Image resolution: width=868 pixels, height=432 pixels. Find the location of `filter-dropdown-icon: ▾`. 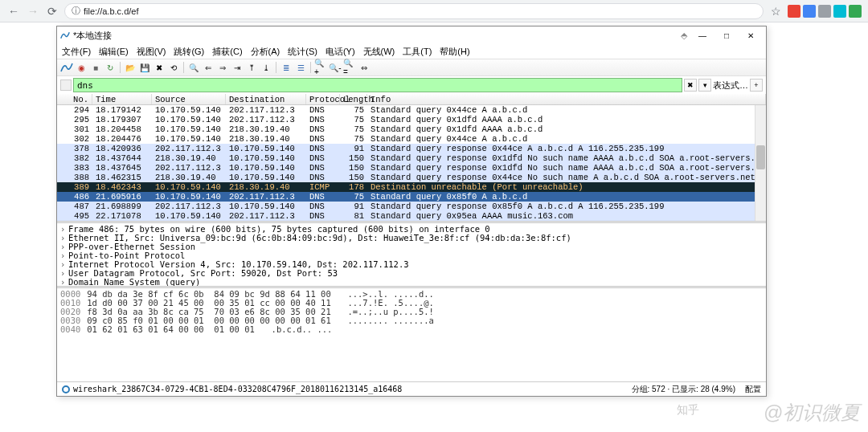

filter-dropdown-icon: ▾ is located at coordinates (705, 85).